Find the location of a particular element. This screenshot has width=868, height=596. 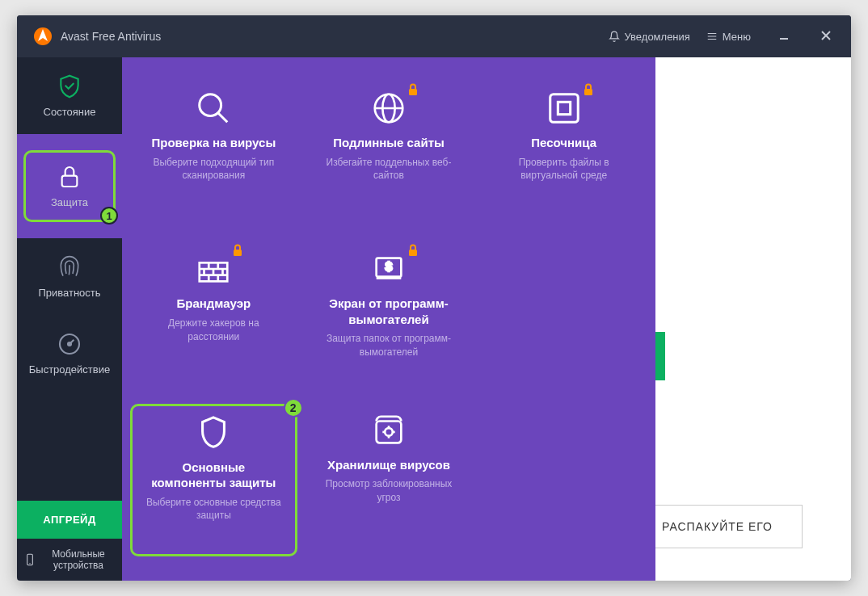

hamburger-icon is located at coordinates (712, 36).